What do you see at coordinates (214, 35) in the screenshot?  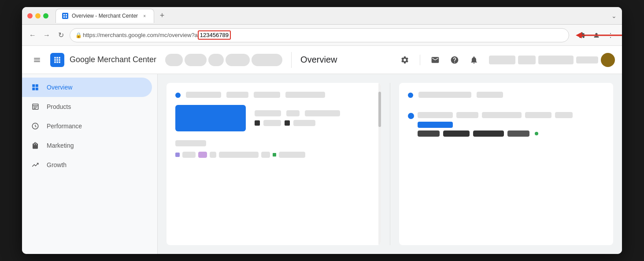 I see `url-id-highlighted: 123456789` at bounding box center [214, 35].